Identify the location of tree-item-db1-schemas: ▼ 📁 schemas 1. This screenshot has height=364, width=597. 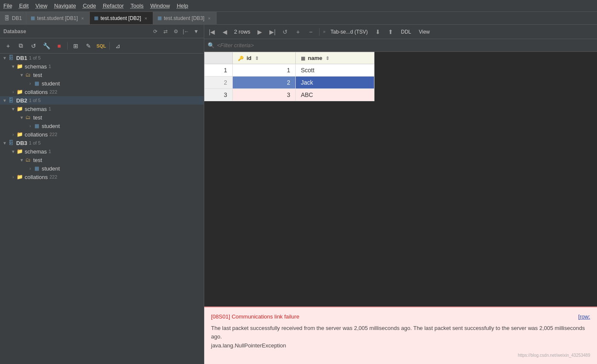
(102, 66).